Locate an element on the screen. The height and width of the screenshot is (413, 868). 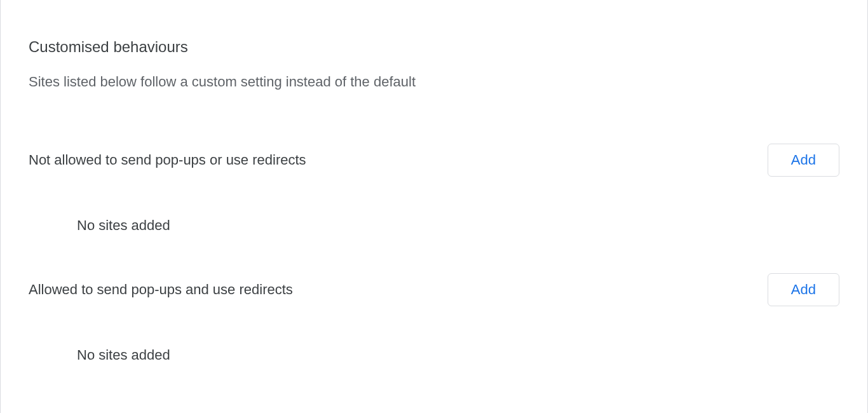
add-allowed-site-button: Add is located at coordinates (803, 290).